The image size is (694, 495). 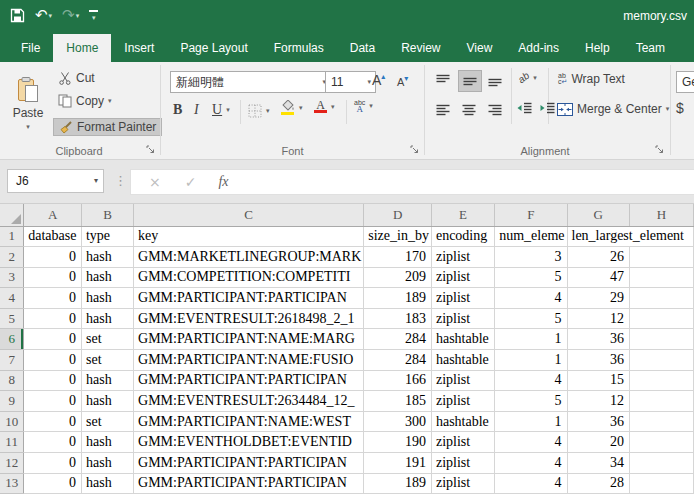 I want to click on row-header-3: 3, so click(x=12, y=278).